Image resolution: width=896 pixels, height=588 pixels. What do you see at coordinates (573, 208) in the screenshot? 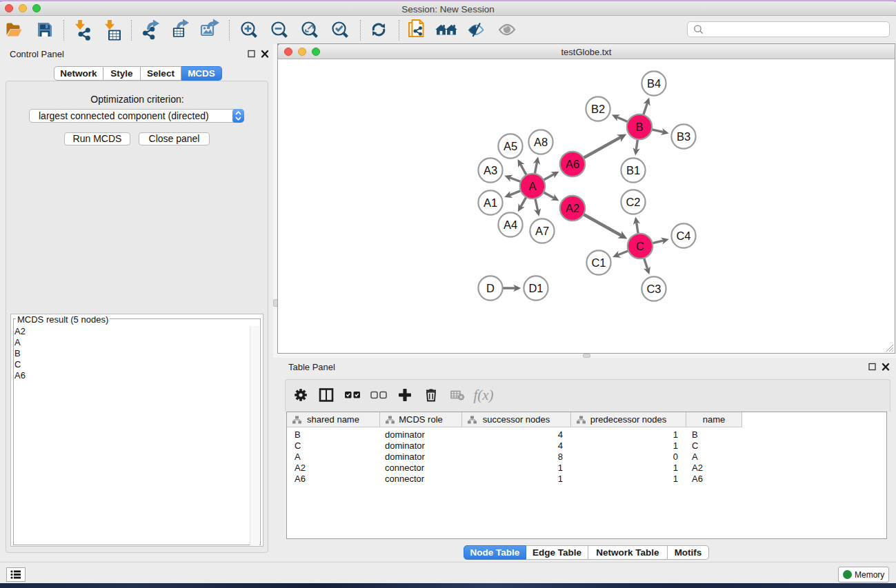
I see `svg-text: A2` at bounding box center [573, 208].